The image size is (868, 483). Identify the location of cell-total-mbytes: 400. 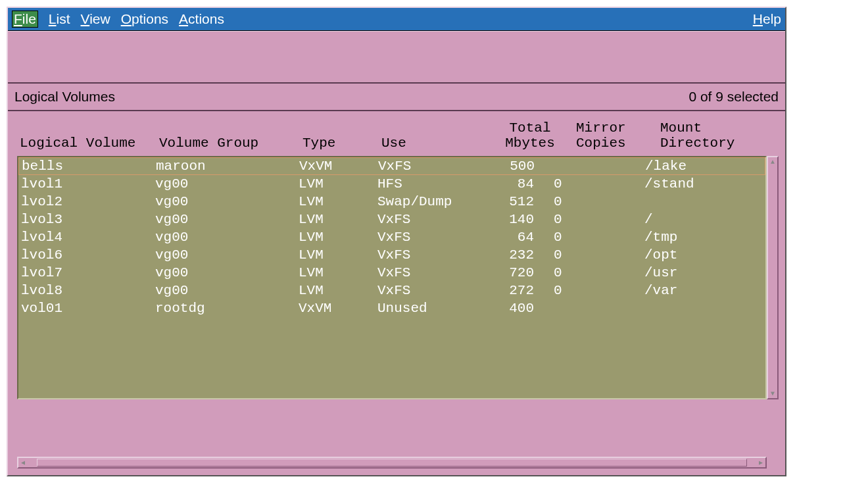
(518, 308).